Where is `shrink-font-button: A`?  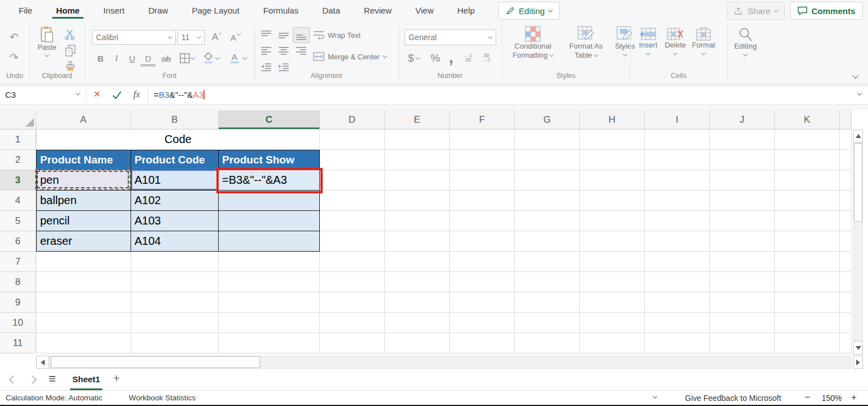
shrink-font-button: A is located at coordinates (236, 37).